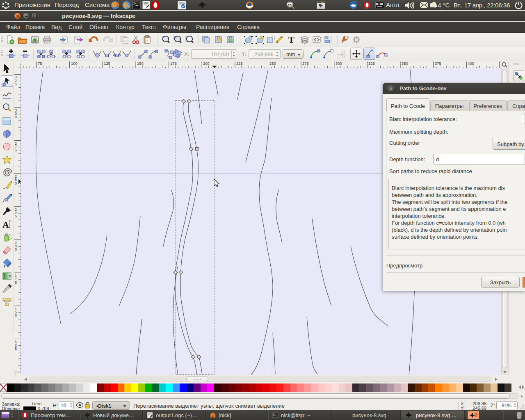  I want to click on svg-text: 250, so click(273, 64).